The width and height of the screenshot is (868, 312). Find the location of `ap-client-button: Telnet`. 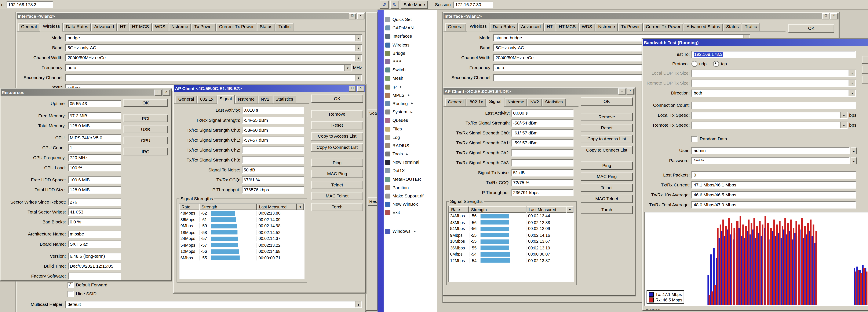

ap-client-button: Telnet is located at coordinates (607, 188).